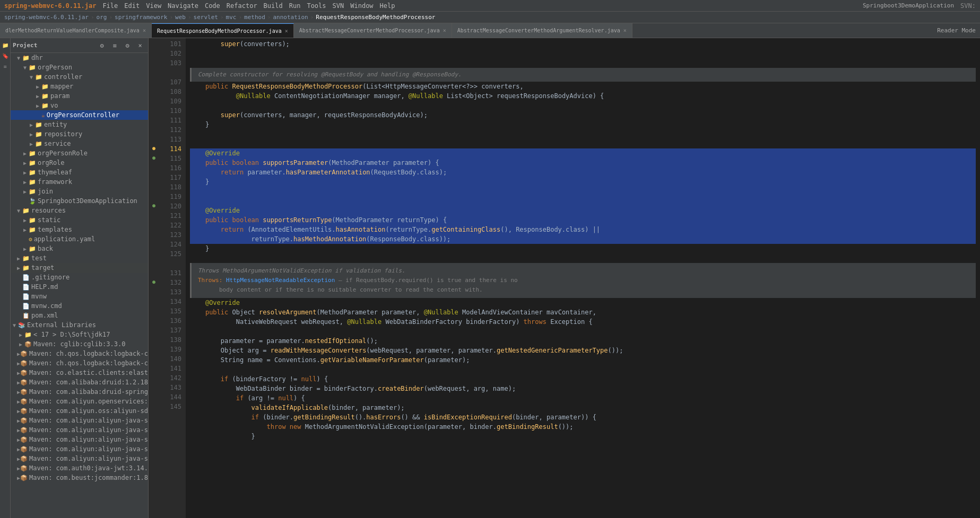 The width and height of the screenshot is (980, 518). I want to click on tree-help: 📄 HELP.md, so click(80, 287).